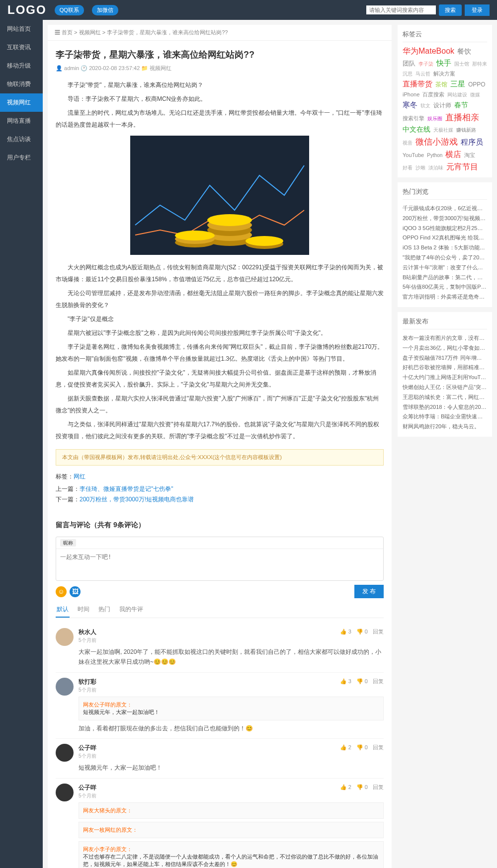  I want to click on tag-cloud-item: 元宵节目, so click(462, 167).